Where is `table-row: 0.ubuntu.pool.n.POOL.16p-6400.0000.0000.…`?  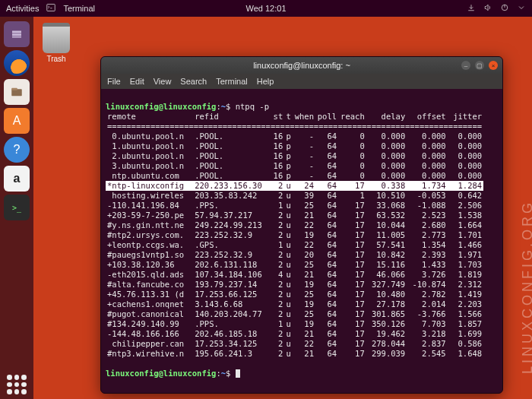 table-row: 0.ubuntu.pool.n.POOL.16p-6400.0000.0000.… is located at coordinates (295, 137).